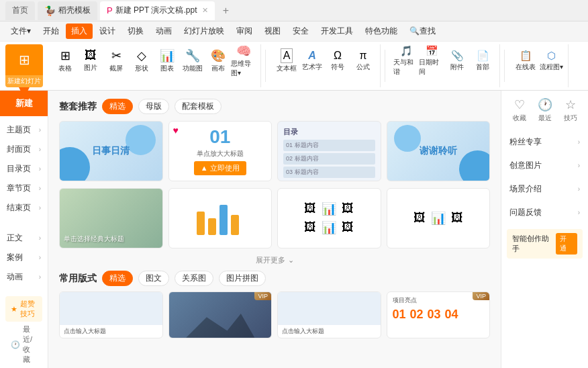  I want to click on filter-peitao: 配套模板, so click(198, 106).